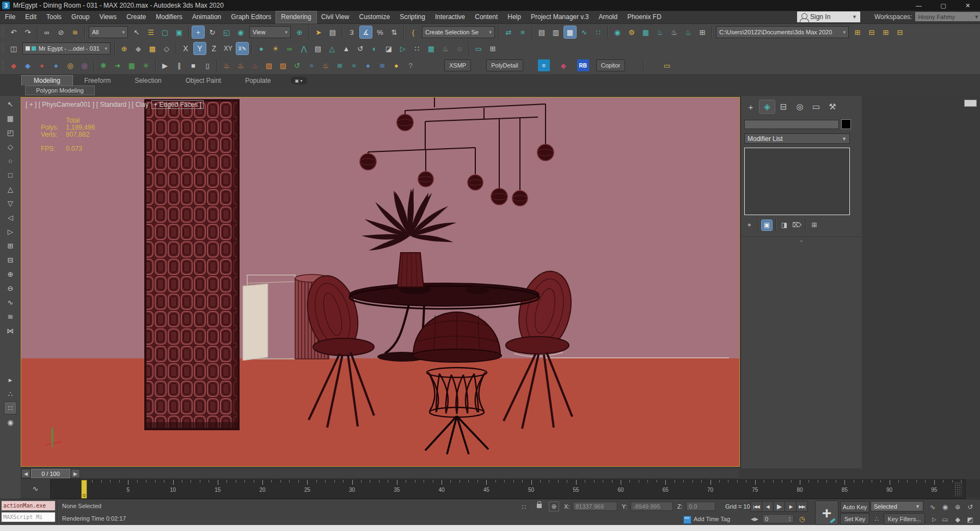 Image resolution: width=980 pixels, height=531 pixels. What do you see at coordinates (514, 17) in the screenshot?
I see `menu-help: Help` at bounding box center [514, 17].